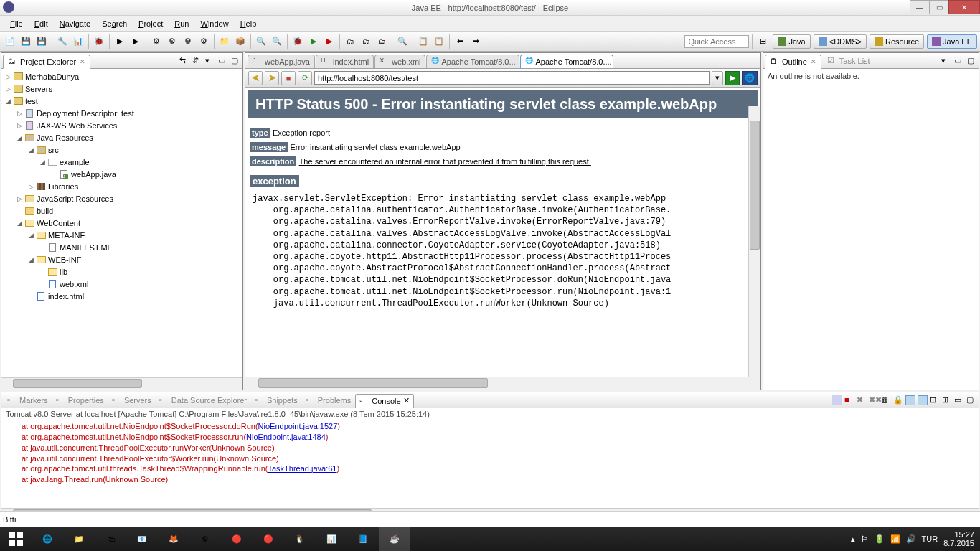 The image size is (980, 551). I want to click on tool-icon: 📊, so click(78, 42).